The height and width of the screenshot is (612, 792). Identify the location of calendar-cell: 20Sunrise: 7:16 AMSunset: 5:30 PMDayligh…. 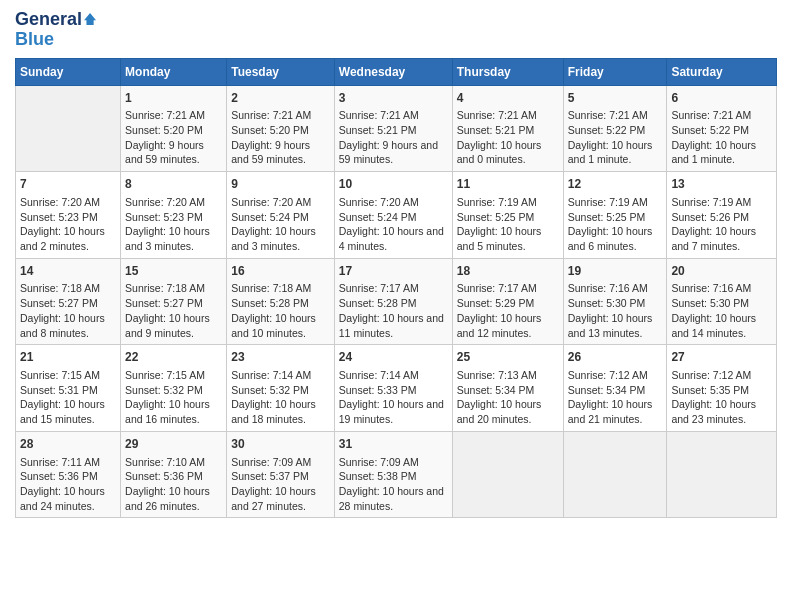
(722, 302).